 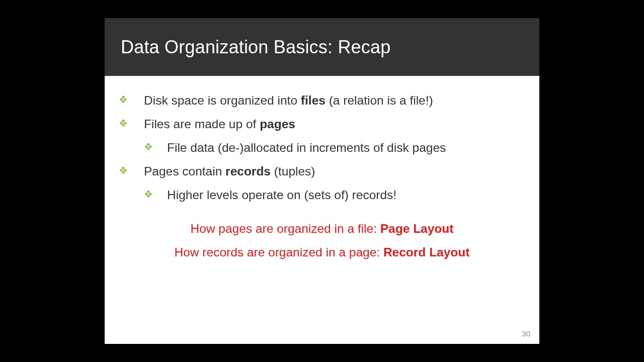 I want to click on page-number: 30, so click(x=526, y=334).